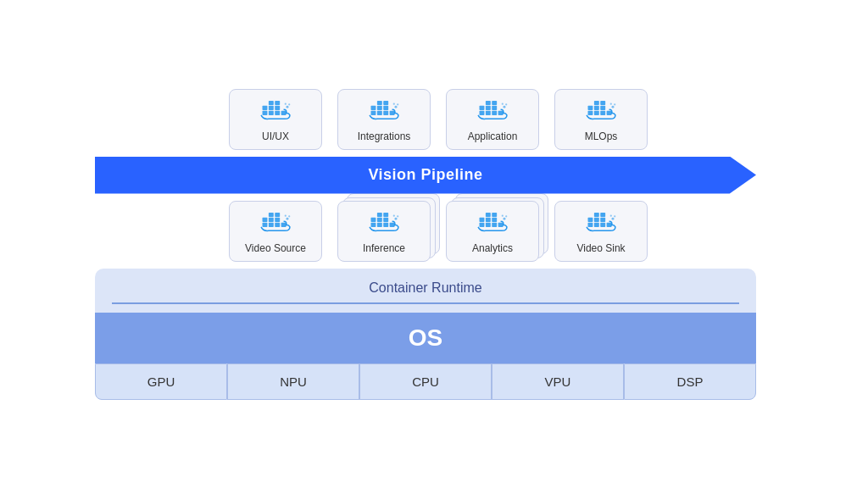  Describe the element at coordinates (426, 381) in the screenshot. I see `hw-box-cpu: CPU` at that location.